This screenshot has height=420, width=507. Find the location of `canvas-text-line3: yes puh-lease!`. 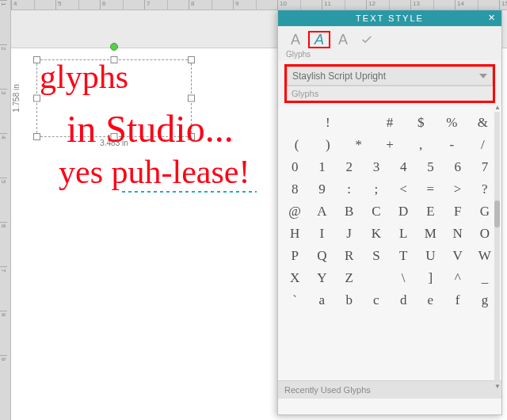

canvas-text-line3: yes puh-lease! is located at coordinates (154, 173).